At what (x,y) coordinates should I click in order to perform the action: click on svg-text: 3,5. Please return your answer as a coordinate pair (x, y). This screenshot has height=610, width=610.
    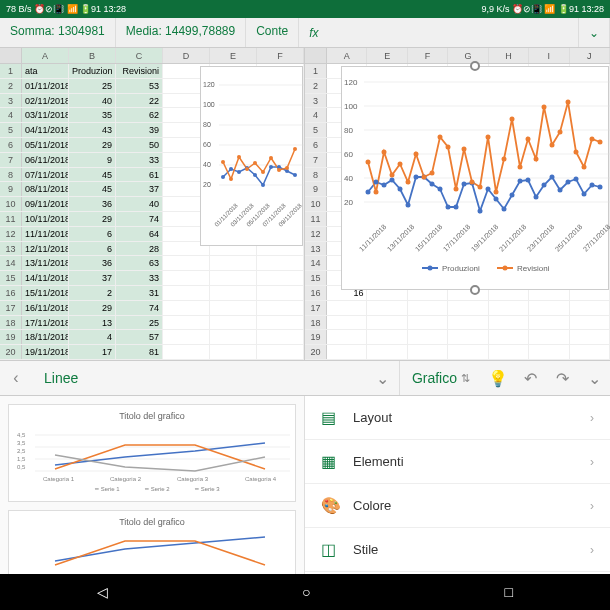
    Looking at the image, I should click on (22, 443).